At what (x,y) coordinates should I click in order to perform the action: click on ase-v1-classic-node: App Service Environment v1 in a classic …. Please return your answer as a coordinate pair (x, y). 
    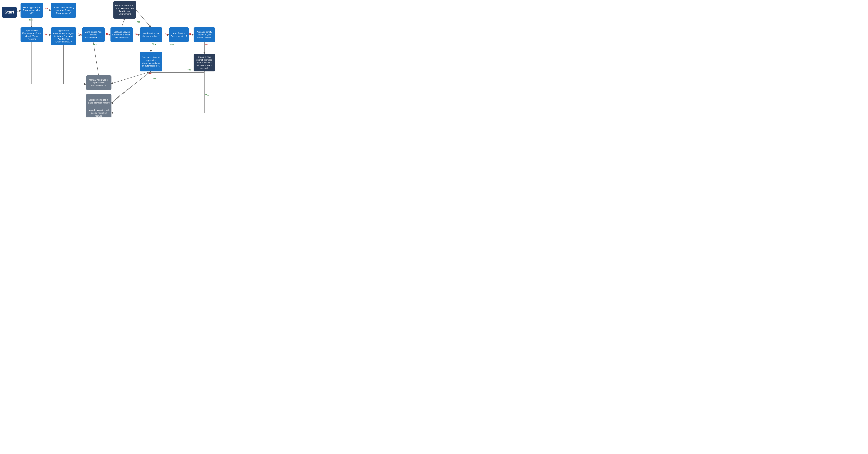
    Looking at the image, I should click on (32, 35).